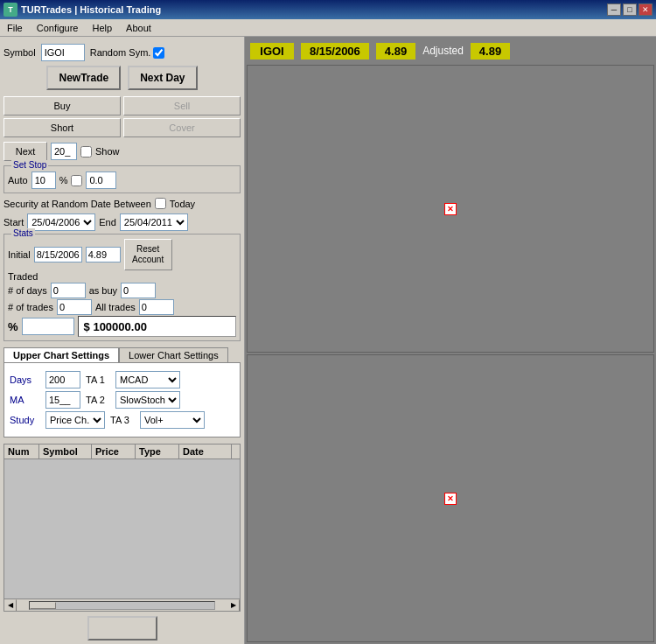 The image size is (656, 644). I want to click on ta3-select: Vol+MCADSlowStochRSI, so click(172, 420).